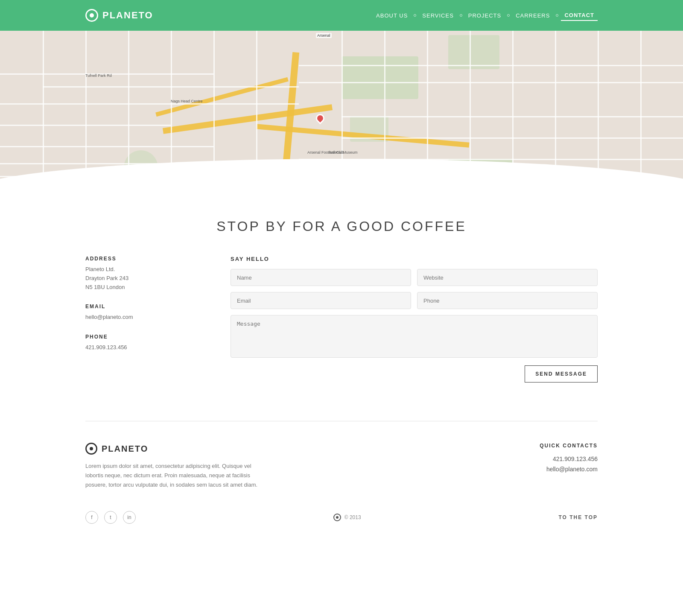  I want to click on to-top-button: TO THE TOP, so click(578, 517).